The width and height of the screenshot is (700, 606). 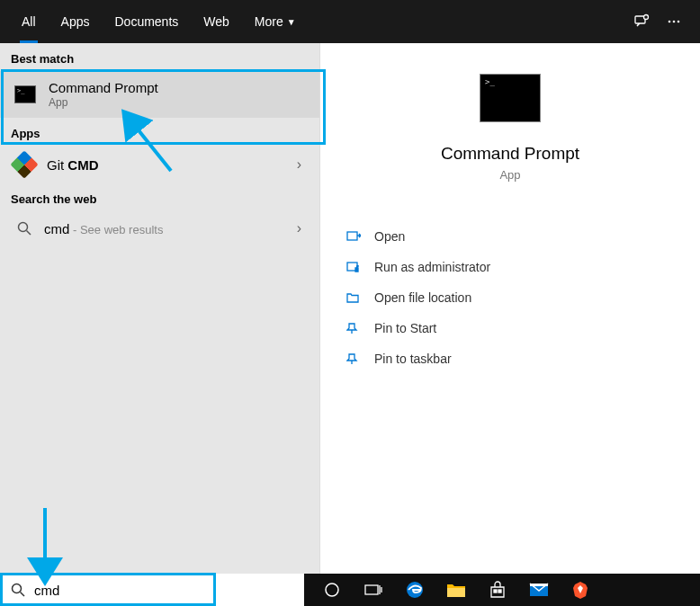 What do you see at coordinates (146, 22) in the screenshot?
I see `tab-documents: Documents` at bounding box center [146, 22].